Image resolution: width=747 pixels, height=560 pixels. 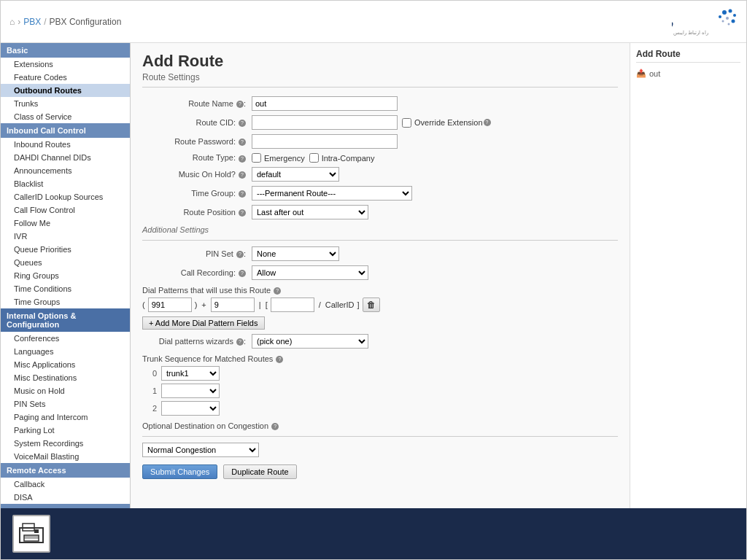 What do you see at coordinates (295, 174) in the screenshot?
I see `music-on-hold-select: default none` at bounding box center [295, 174].